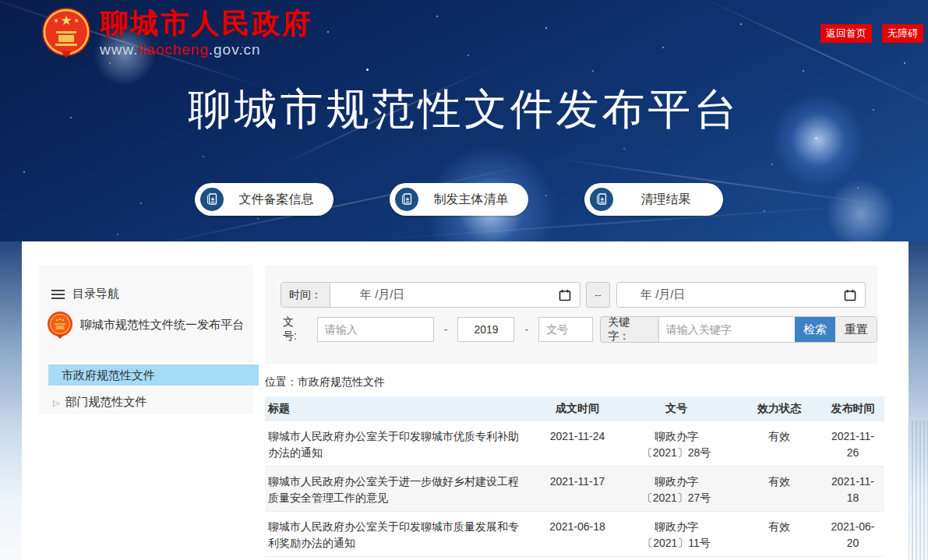  Describe the element at coordinates (176, 33) in the screenshot. I see `site-logo: ★ ★ ★ 聊城市人民政府 www.liaocheng.gov.cn` at that location.